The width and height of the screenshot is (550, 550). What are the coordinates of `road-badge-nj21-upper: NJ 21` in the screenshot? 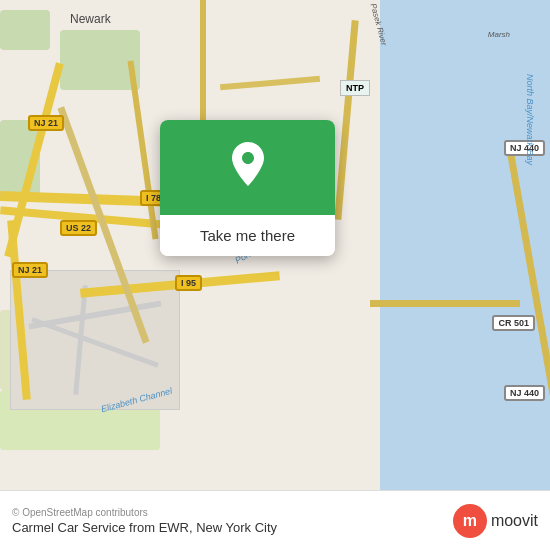 It's located at (46, 123).